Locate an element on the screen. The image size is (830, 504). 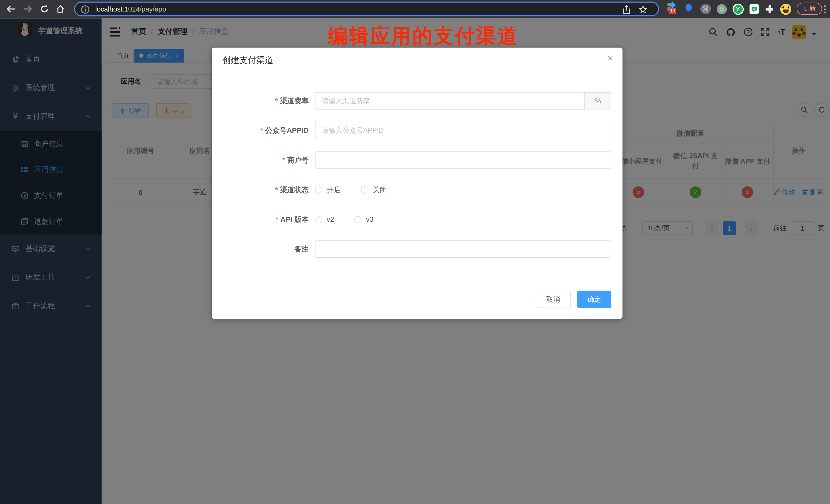
browser-back-icon is located at coordinates (11, 9).